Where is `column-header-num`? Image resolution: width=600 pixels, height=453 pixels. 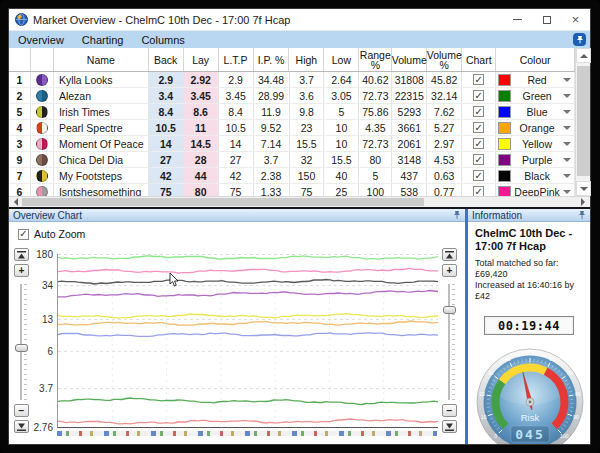 column-header-num is located at coordinates (20, 60).